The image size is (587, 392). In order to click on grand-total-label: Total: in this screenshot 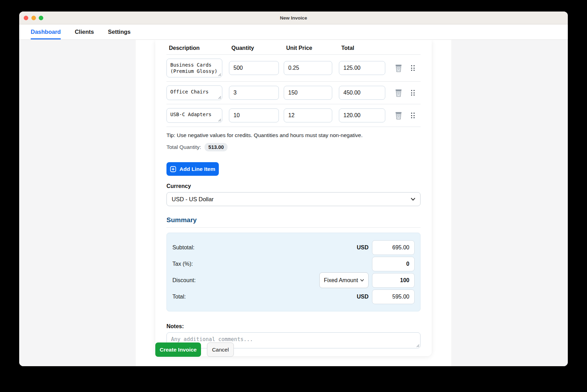, I will do `click(179, 297)`.